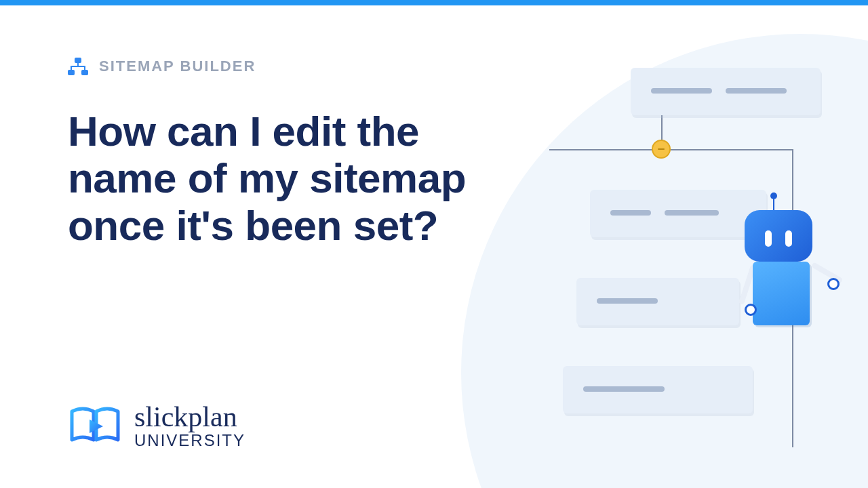 The width and height of the screenshot is (868, 488). Describe the element at coordinates (190, 417) in the screenshot. I see `brand-name: slickplan` at that location.